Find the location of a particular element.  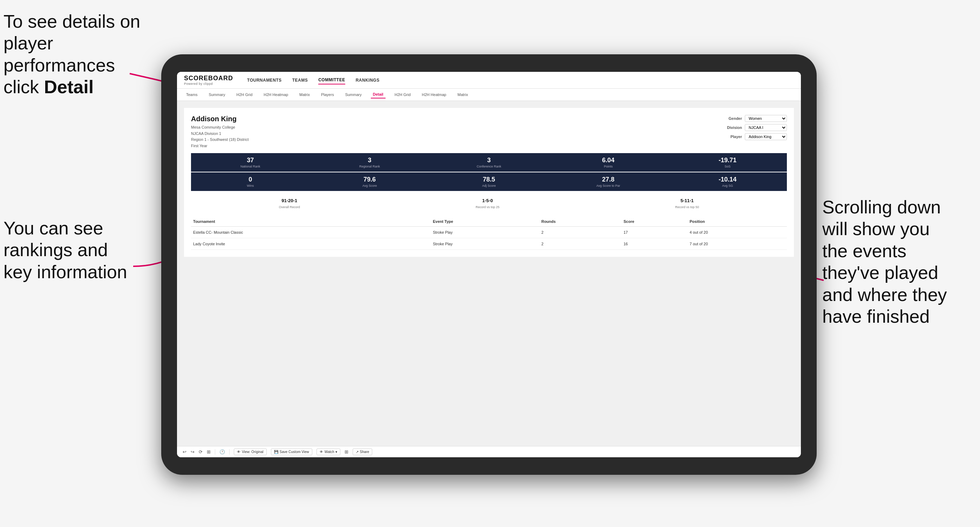

stats-row1: 37National Rank3Regional Rank3Conference… is located at coordinates (489, 163).